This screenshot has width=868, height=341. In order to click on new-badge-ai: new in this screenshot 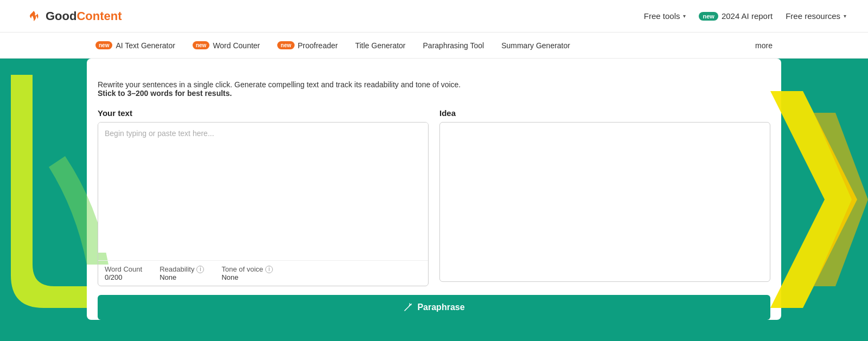, I will do `click(104, 46)`.